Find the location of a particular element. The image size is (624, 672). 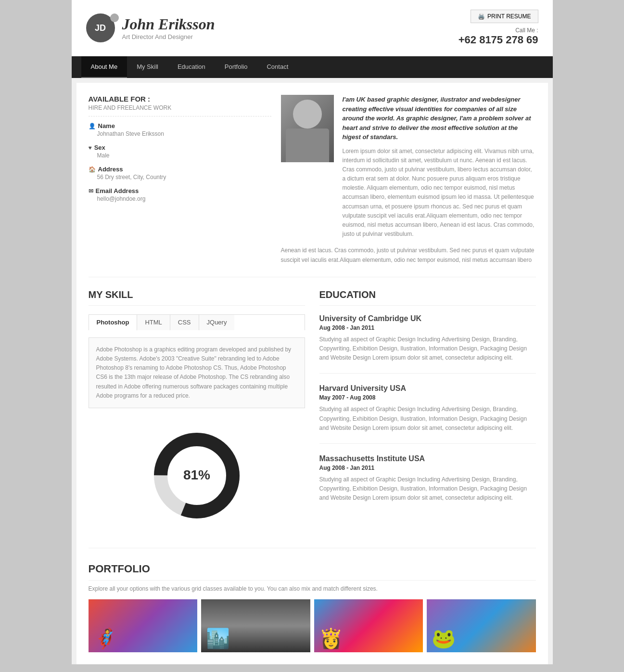

intro-body-1: Lorem ipsum dolor sit amet, consectetur … is located at coordinates (439, 193).